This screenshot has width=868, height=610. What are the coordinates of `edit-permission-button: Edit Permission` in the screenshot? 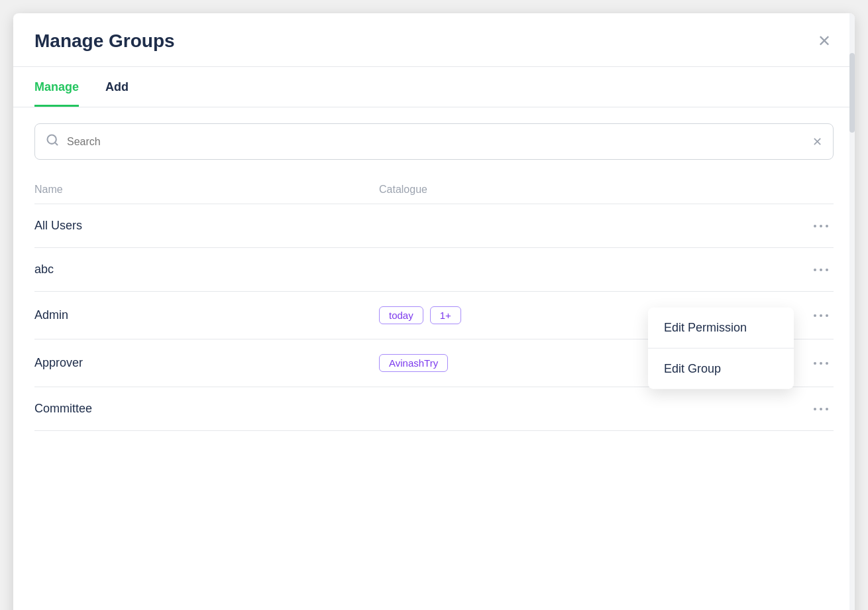 It's located at (721, 328).